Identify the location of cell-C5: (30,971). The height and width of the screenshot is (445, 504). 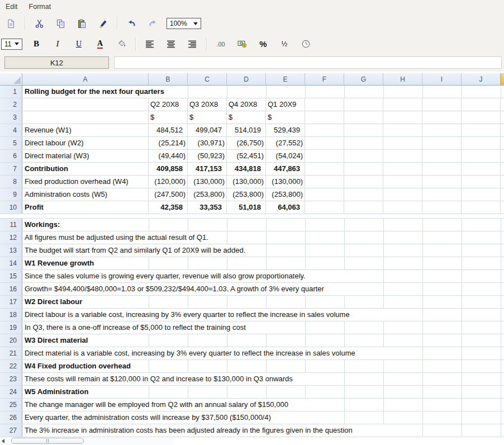
(207, 143).